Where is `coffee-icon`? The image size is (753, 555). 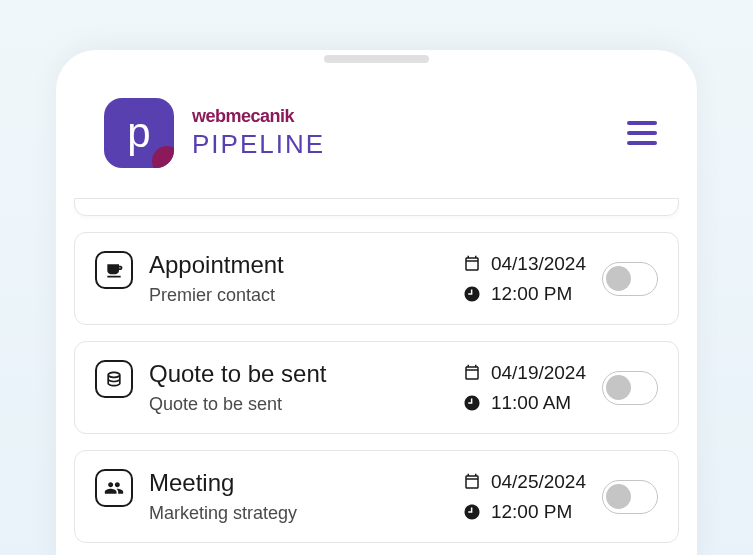 coffee-icon is located at coordinates (114, 270).